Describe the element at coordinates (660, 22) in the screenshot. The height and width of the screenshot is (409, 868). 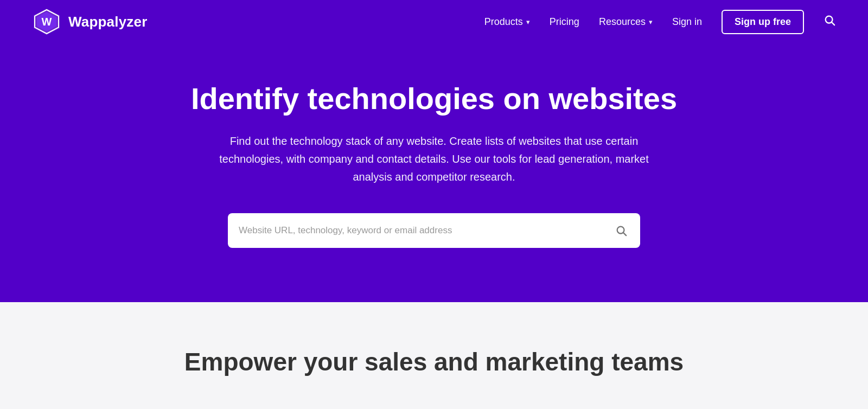
I see `main-nav: Products ▾ Pricing Resources ▾ Sign in S…` at that location.